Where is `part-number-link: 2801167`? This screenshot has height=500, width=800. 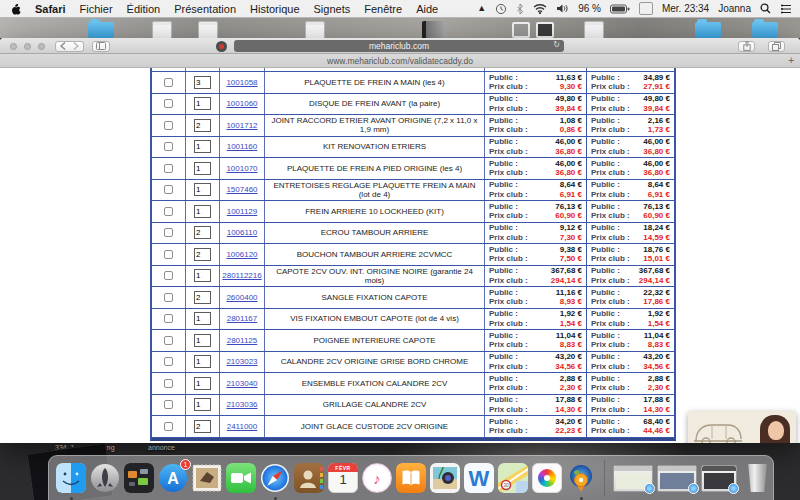
part-number-link: 2801167 is located at coordinates (242, 318).